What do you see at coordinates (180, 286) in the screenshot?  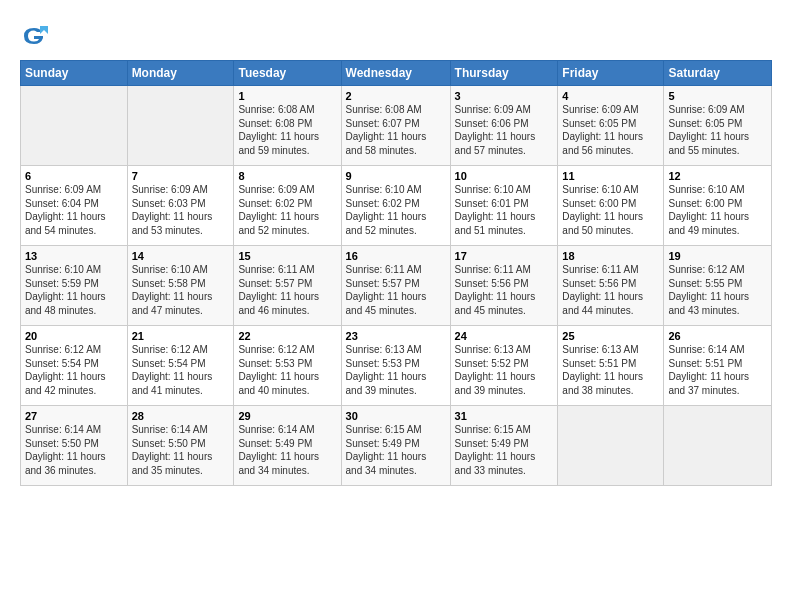 I see `calendar-cell: 14Sunrise: 6:10 AMSunset: 5:58 PMDayligh…` at bounding box center [180, 286].